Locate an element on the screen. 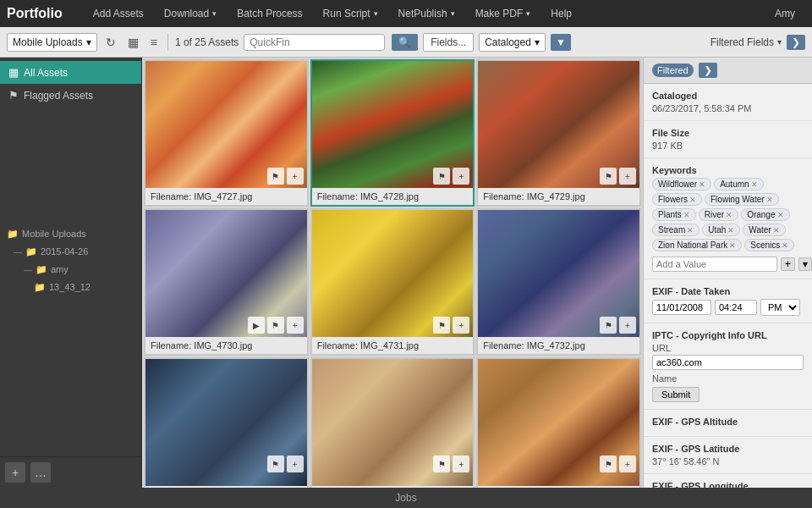 This screenshot has height=508, width=812. keyword-tag: Water✕ is located at coordinates (764, 230).